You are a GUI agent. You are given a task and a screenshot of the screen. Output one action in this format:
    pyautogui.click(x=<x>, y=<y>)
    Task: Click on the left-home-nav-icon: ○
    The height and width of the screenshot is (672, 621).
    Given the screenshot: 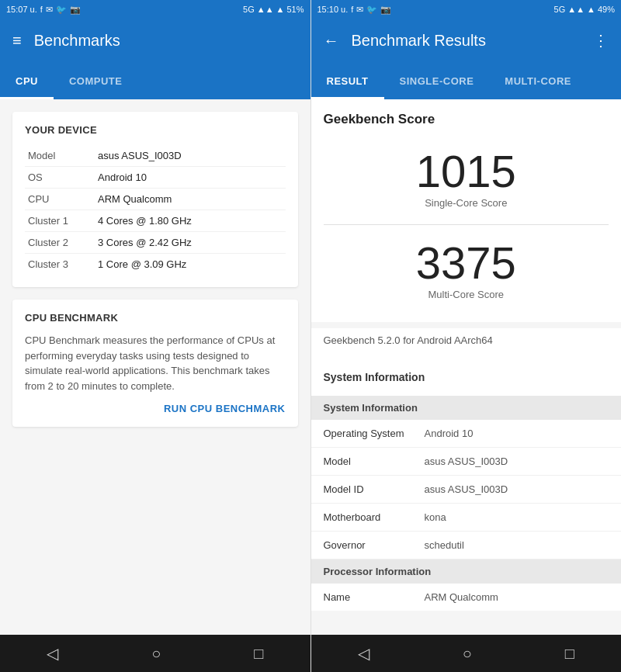 What is the action you would take?
    pyautogui.click(x=156, y=653)
    